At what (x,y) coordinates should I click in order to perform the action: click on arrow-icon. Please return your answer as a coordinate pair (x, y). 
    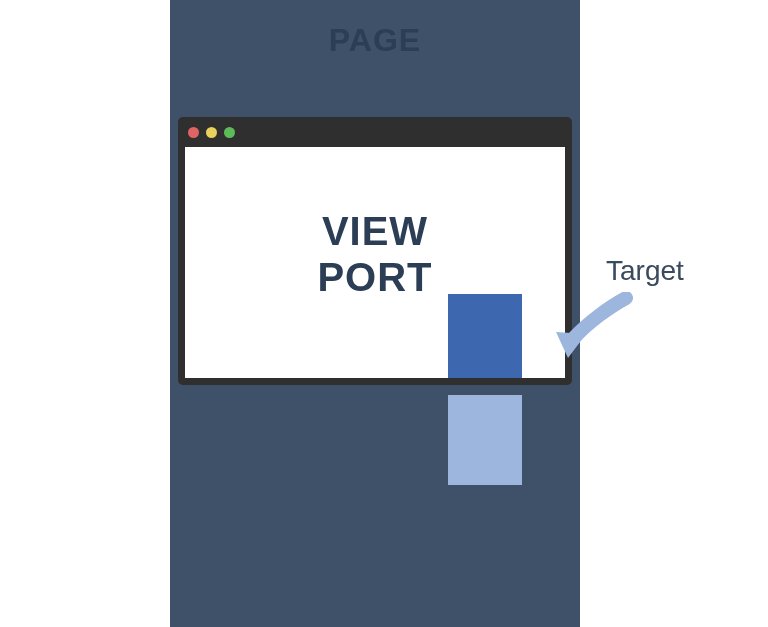
    Looking at the image, I should click on (593, 332).